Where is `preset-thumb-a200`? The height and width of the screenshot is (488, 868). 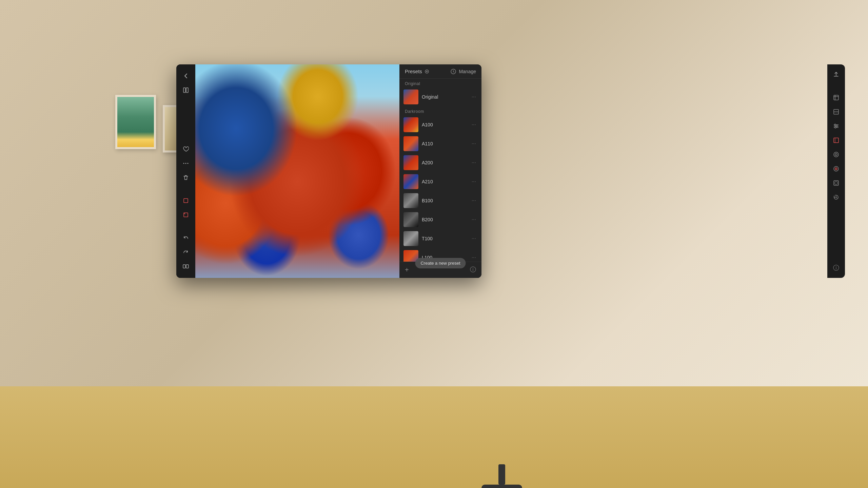 preset-thumb-a200 is located at coordinates (411, 163).